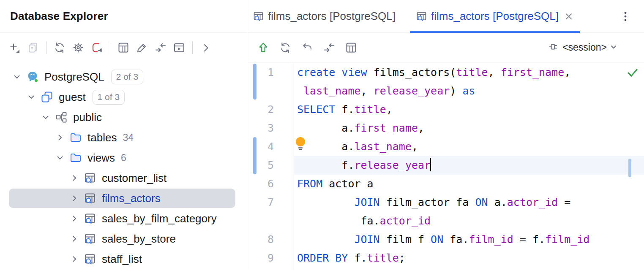 The height and width of the screenshot is (270, 644). I want to click on code-text: FROM actor a, so click(469, 184).